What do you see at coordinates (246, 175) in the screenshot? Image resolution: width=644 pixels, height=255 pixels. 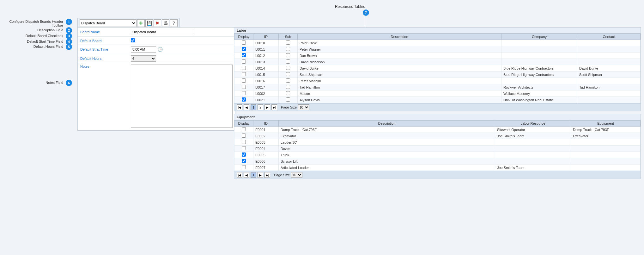 I see `equip-prev-page: ◀` at bounding box center [246, 175].